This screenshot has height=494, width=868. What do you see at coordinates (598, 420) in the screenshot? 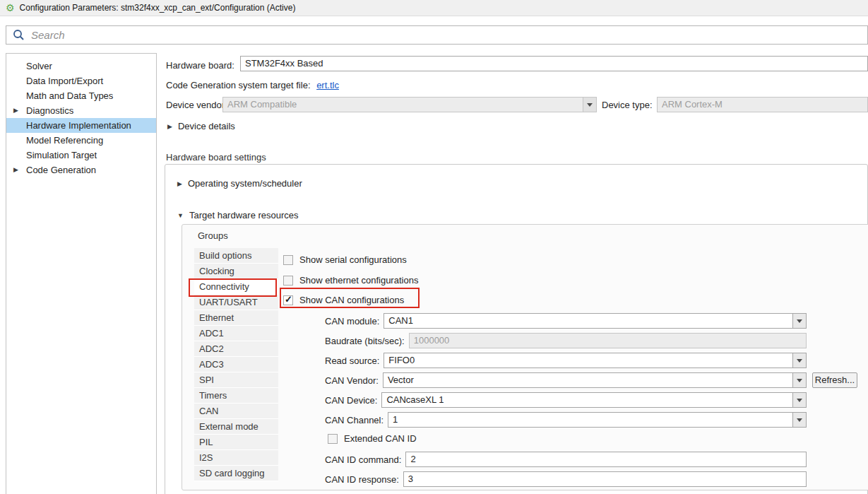
I see `can-channel-combobox: 1` at bounding box center [598, 420].